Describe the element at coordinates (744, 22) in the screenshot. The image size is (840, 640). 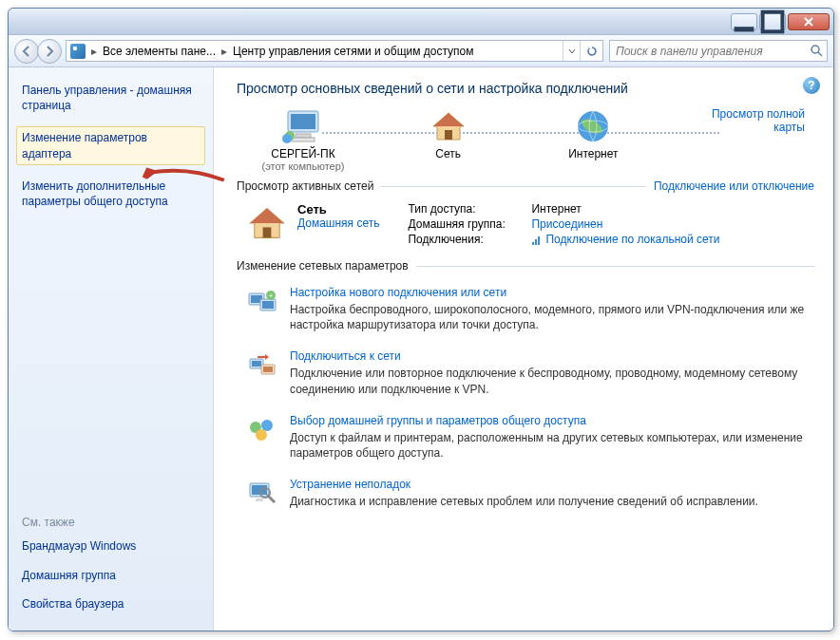
I see `minimize-button` at that location.